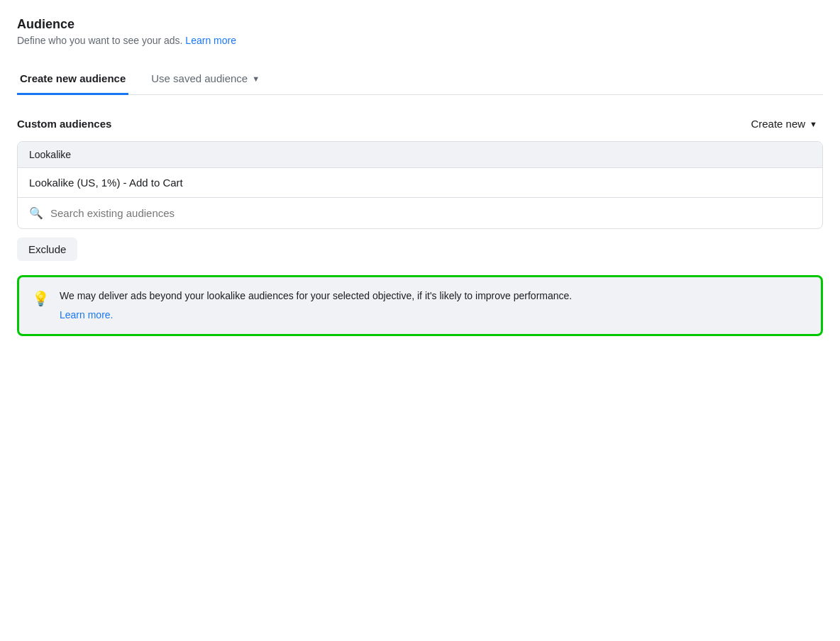  What do you see at coordinates (420, 24) in the screenshot?
I see `page-title: Audience` at bounding box center [420, 24].